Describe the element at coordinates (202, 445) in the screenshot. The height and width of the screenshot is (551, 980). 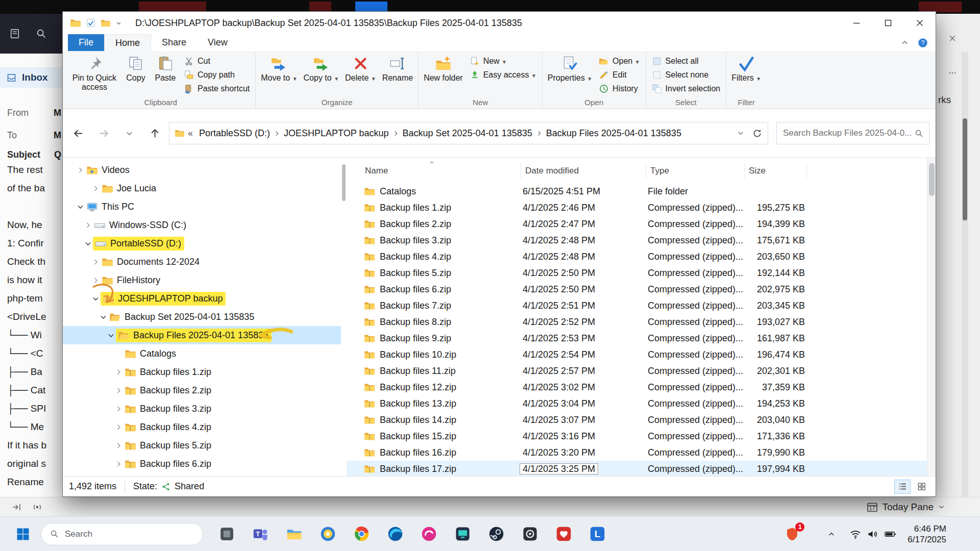
I see `tree-item-backup-files-5-zip: Backup files 5.zip` at that location.